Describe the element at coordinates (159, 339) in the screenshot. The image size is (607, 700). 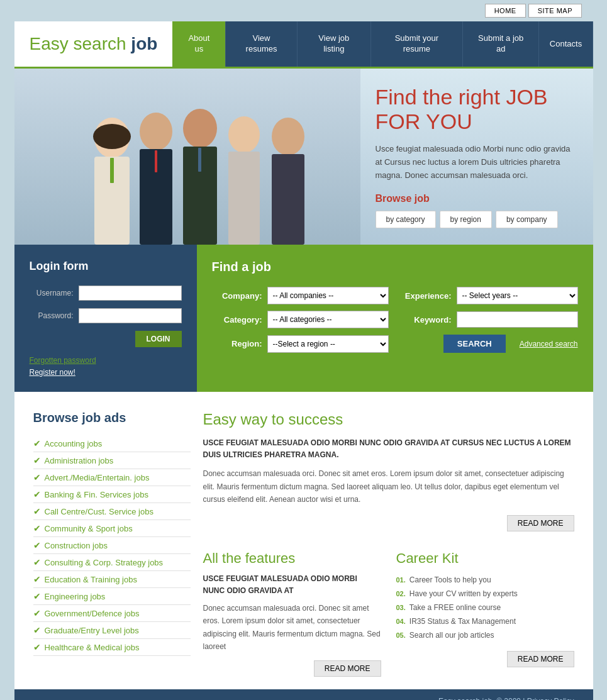
I see `login-button: LOGIN` at that location.